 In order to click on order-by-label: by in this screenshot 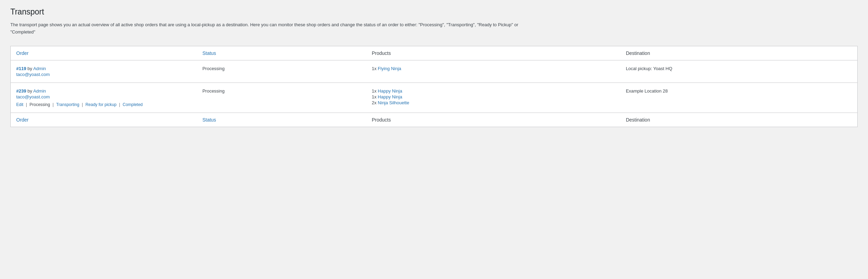, I will do `click(30, 68)`.